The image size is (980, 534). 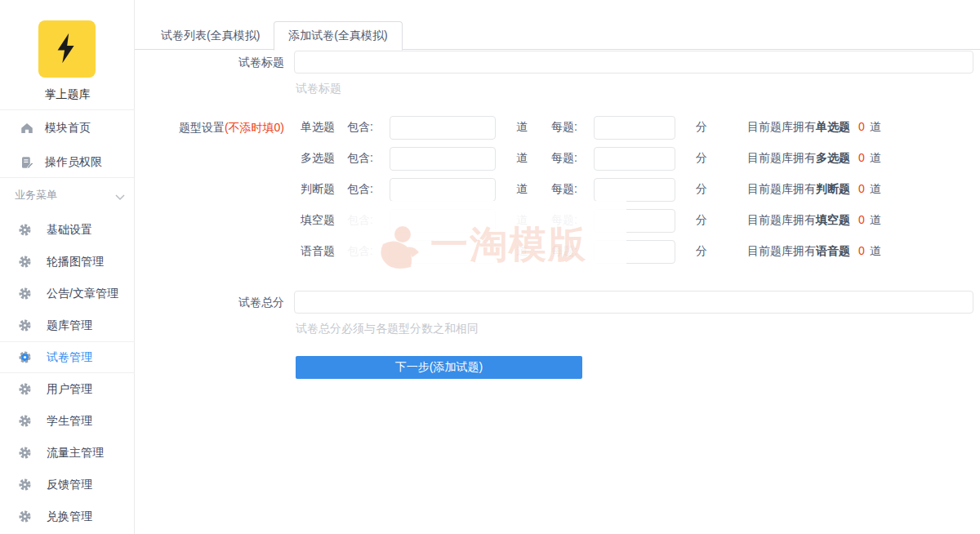 I want to click on sidebar-menu-item: 公告/文章管理, so click(x=67, y=294).